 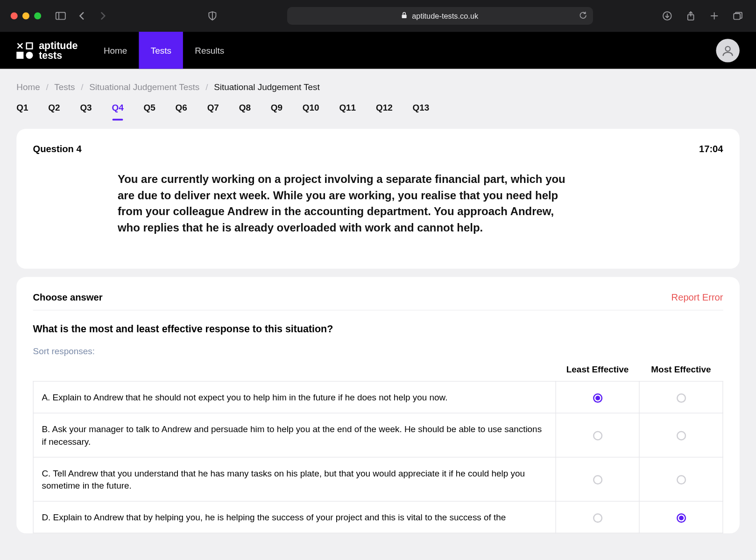 What do you see at coordinates (267, 87) in the screenshot?
I see `breadcrumb-current: Situational Judgement Test` at bounding box center [267, 87].